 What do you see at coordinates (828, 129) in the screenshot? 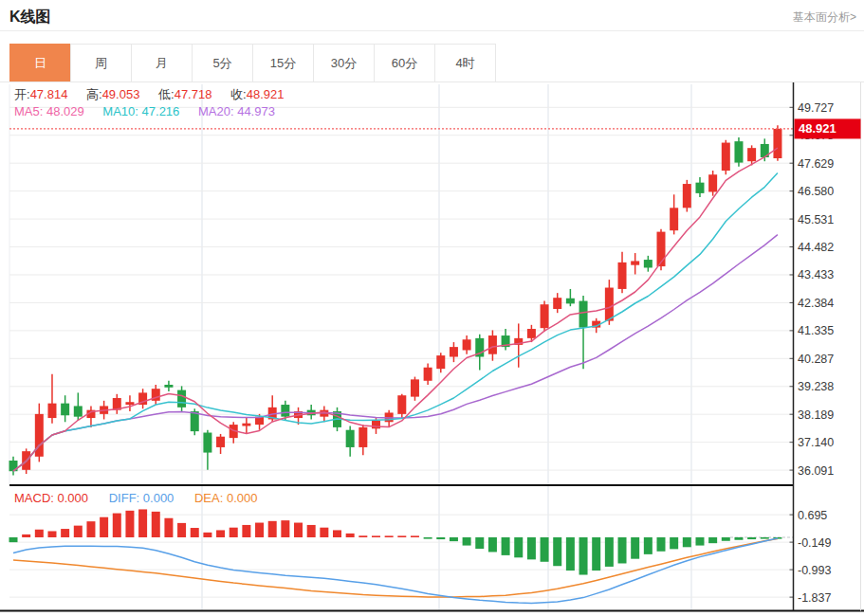
I see `current-price-badge: 48.921` at bounding box center [828, 129].